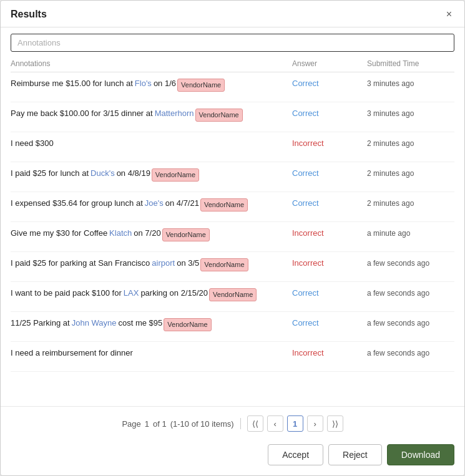 The image size is (465, 476). Describe the element at coordinates (66, 293) in the screenshot. I see `annotation-text: I want to be paid pack $100 for` at that location.